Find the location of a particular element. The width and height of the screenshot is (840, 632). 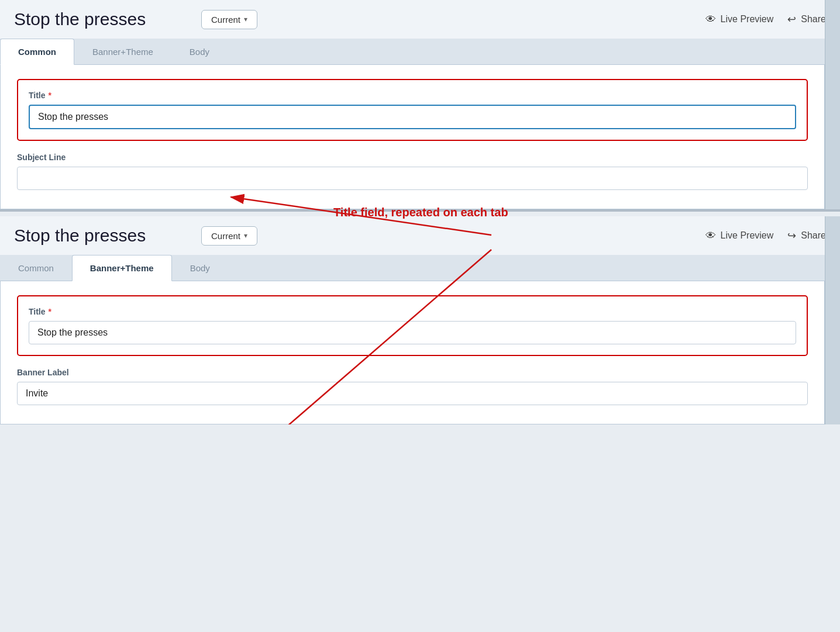

title-field-box-top: Title * is located at coordinates (412, 110).